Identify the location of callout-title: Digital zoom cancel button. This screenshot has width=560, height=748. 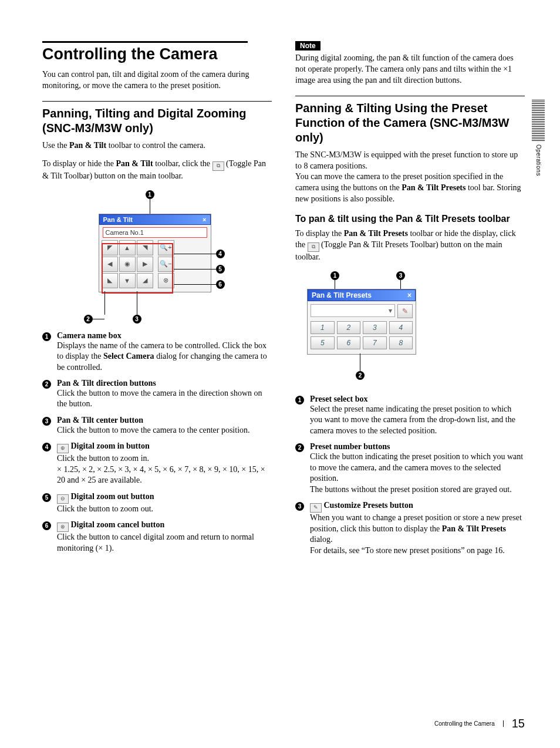
(118, 525).